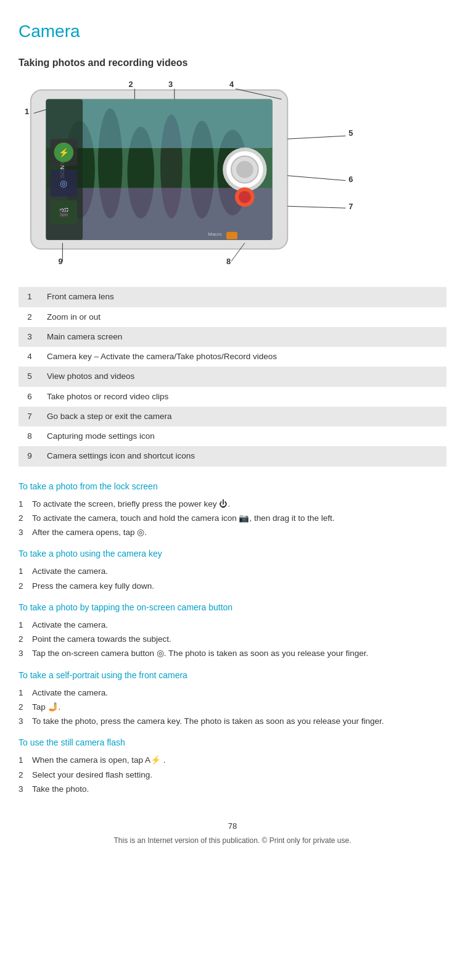 Image resolution: width=465 pixels, height=980 pixels. What do you see at coordinates (244, 397) in the screenshot?
I see `part-label: Take photos or record video clips` at bounding box center [244, 397].